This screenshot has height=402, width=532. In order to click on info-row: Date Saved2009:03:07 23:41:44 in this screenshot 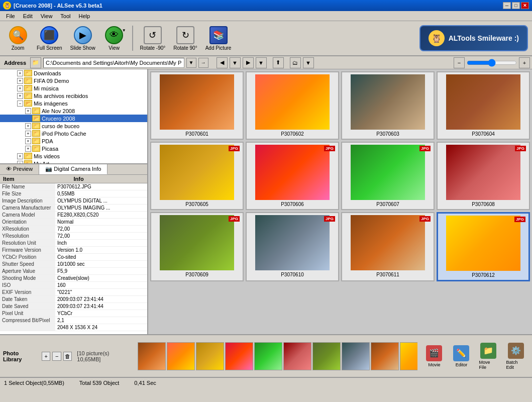, I will do `click(73, 307)`.